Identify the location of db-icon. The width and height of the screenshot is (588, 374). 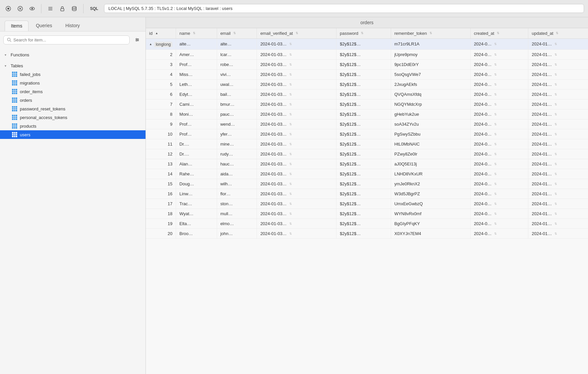
(74, 9).